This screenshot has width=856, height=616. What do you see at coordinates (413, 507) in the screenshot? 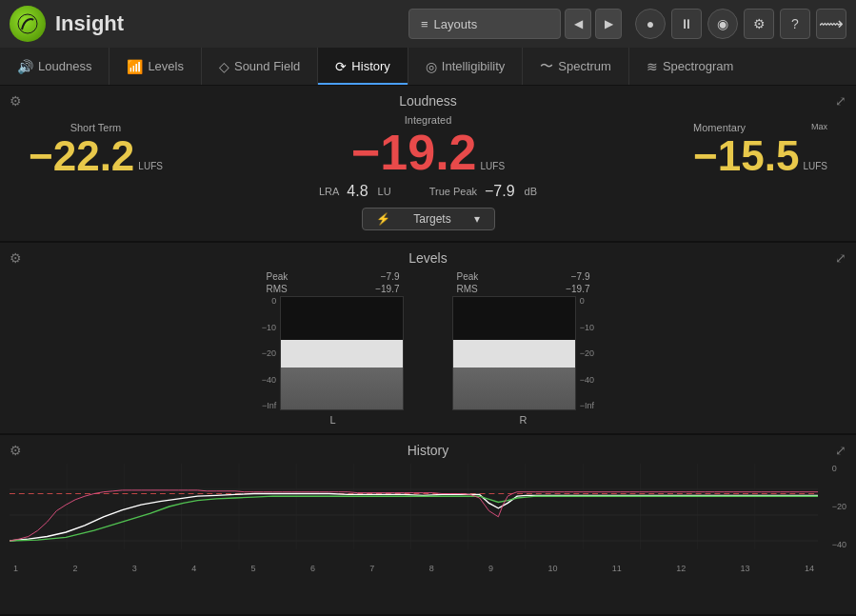
I see `history-chart` at bounding box center [413, 507].